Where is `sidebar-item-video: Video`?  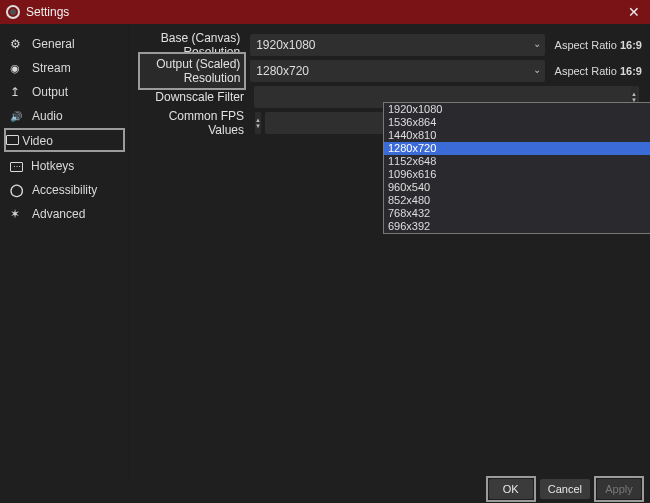
sidebar-item-video: Video is located at coordinates (64, 140).